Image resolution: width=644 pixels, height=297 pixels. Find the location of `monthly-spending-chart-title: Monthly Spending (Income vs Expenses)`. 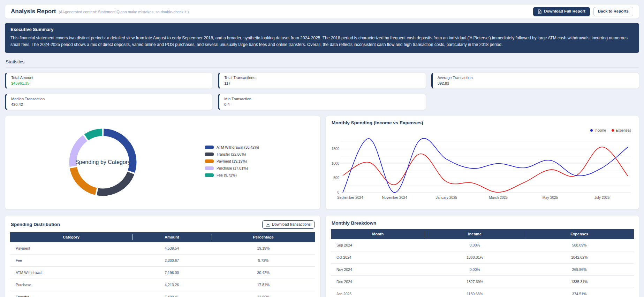

monthly-spending-chart-title: Monthly Spending (Income vs Expenses) is located at coordinates (483, 123).